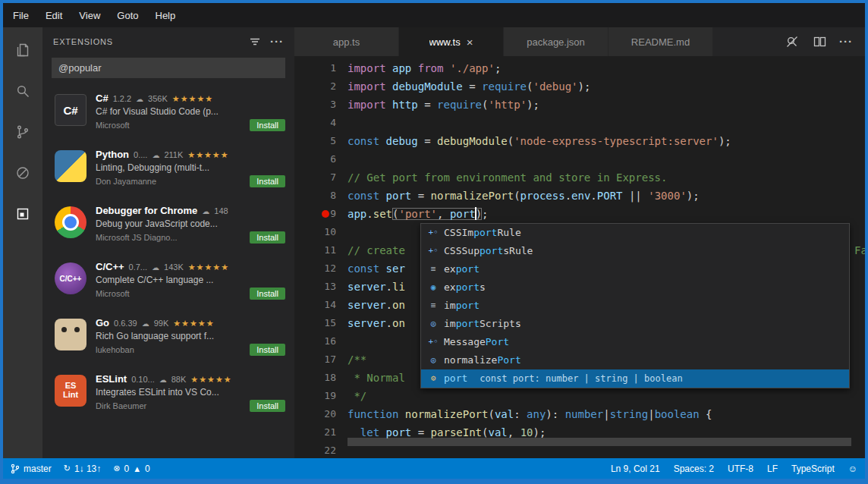  What do you see at coordinates (23, 50) in the screenshot?
I see `activity-explorer-button` at bounding box center [23, 50].